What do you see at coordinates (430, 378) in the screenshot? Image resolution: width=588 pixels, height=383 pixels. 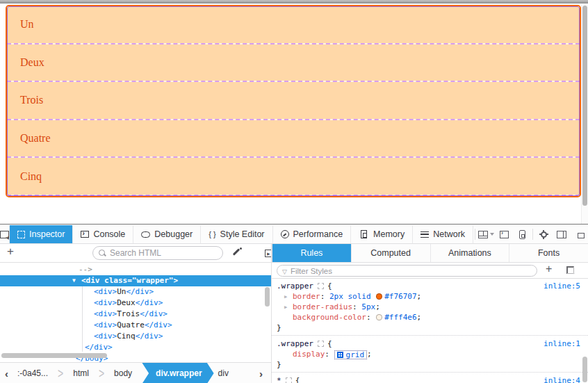 I see `css-rule: *{inline:4` at bounding box center [430, 378].